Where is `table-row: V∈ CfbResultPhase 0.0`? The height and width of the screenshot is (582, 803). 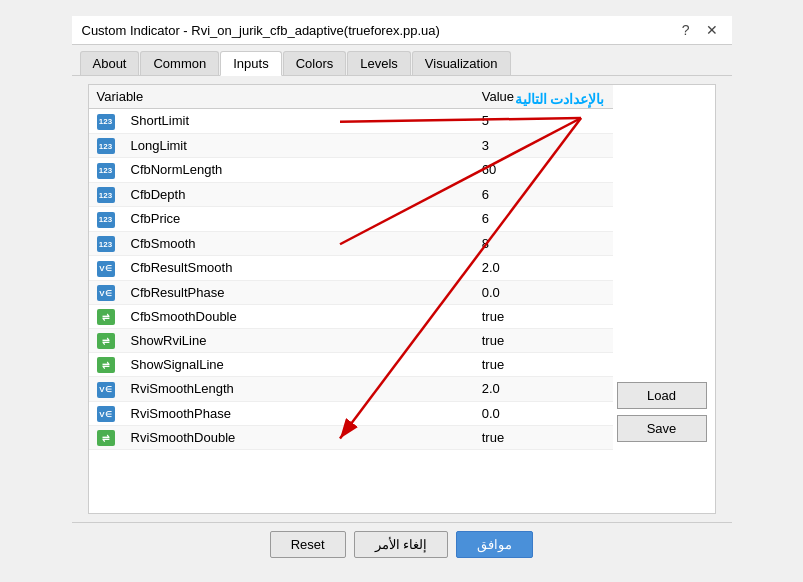
table-row: V∈ CfbResultPhase 0.0 is located at coordinates (351, 292).